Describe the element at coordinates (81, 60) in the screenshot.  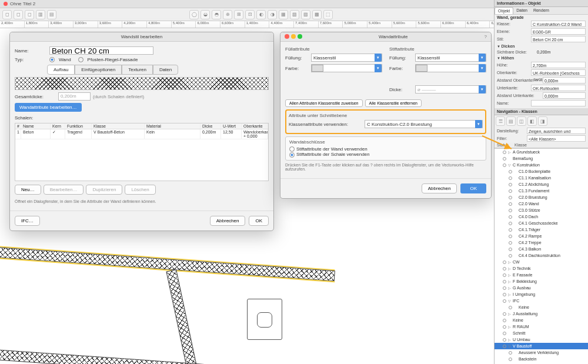
I see `type-curtain-radio` at that location.